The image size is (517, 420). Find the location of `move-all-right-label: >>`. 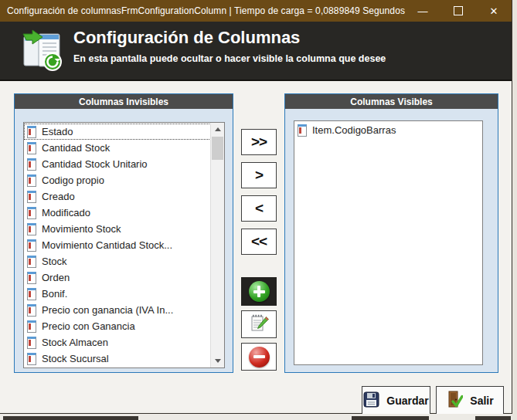

move-all-right-label: >> is located at coordinates (259, 142).